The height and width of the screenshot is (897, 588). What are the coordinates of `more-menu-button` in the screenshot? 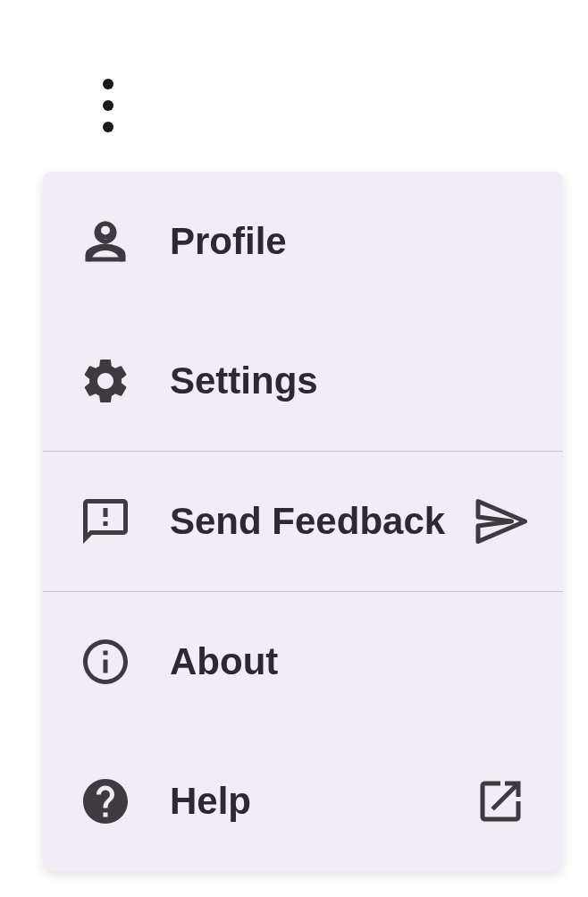 It's located at (108, 106).